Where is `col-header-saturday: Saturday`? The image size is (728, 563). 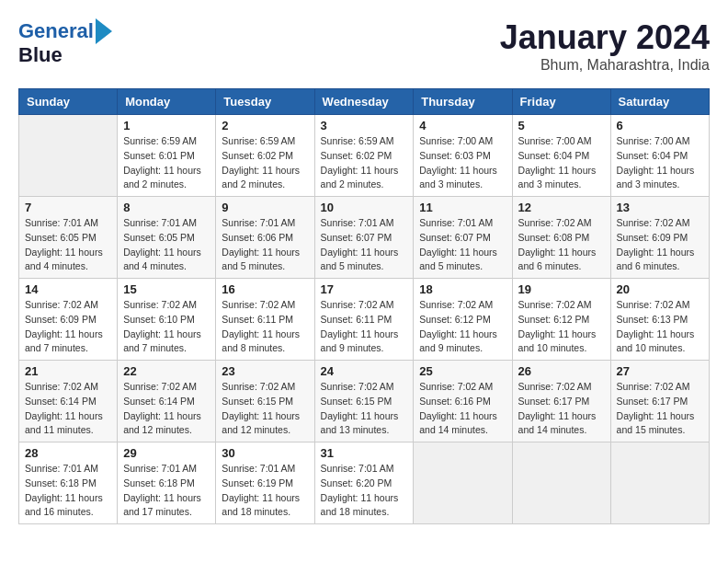 col-header-saturday: Saturday is located at coordinates (660, 102).